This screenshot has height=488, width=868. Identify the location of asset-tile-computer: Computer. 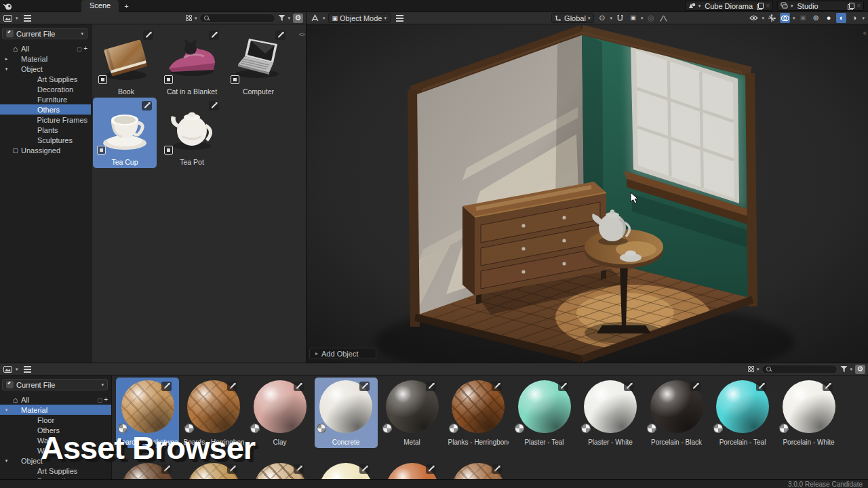
(258, 62).